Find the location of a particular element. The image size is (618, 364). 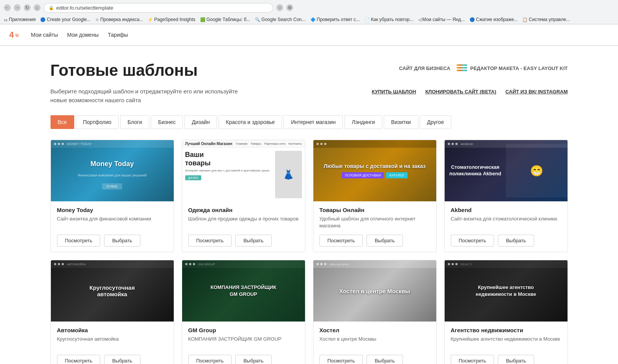

template-actions-gm: Посмотреть Выбрать is located at coordinates (243, 359).